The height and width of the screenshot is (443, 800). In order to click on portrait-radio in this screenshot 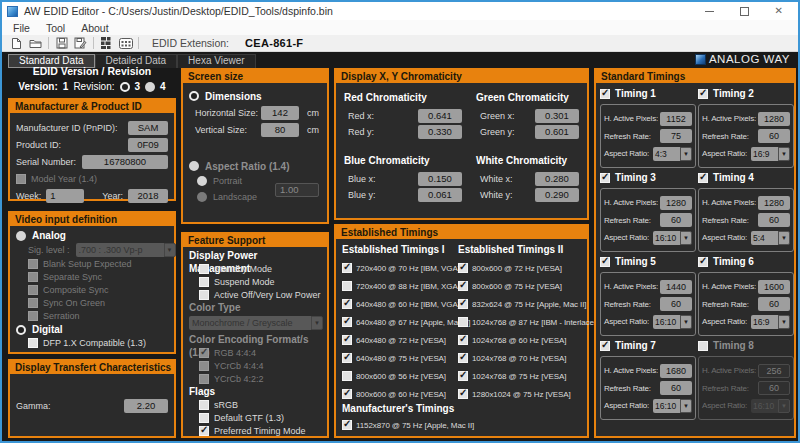, I will do `click(202, 181)`.